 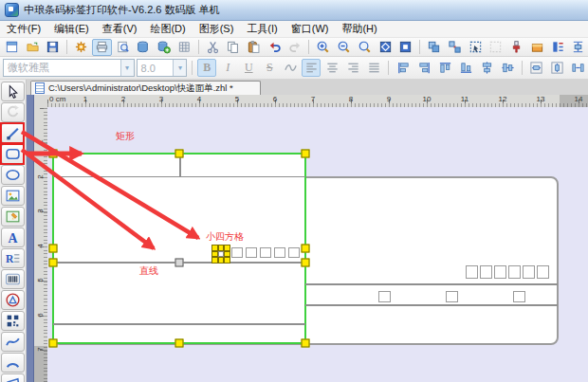 What do you see at coordinates (207, 68) in the screenshot?
I see `bold-button: B` at bounding box center [207, 68].